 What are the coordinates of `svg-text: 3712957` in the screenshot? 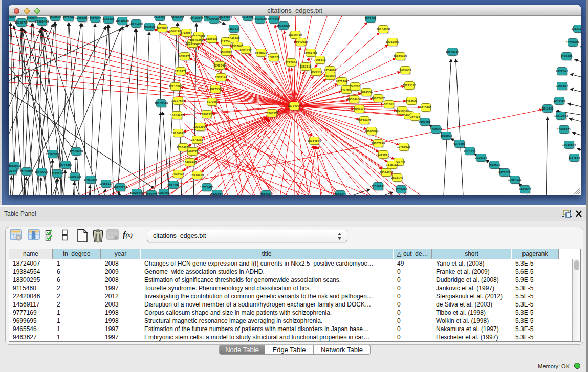 It's located at (186, 33).